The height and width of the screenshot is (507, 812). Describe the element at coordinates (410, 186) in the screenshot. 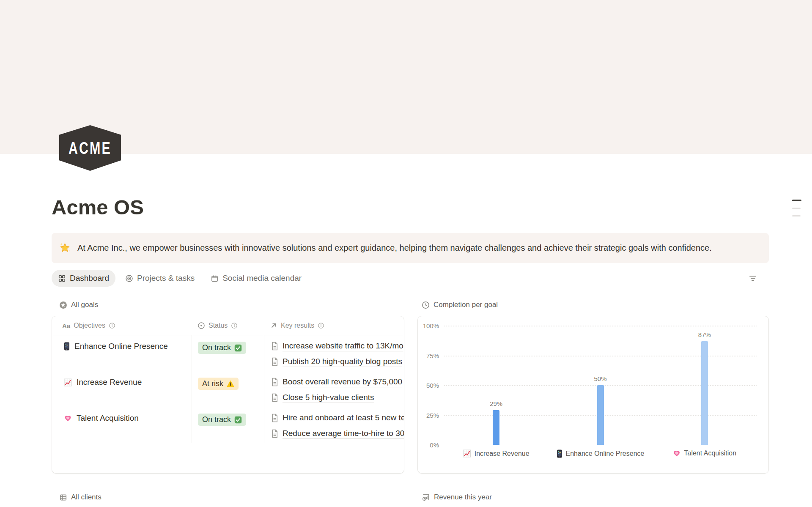

I see `page-title: Acme OS` at that location.